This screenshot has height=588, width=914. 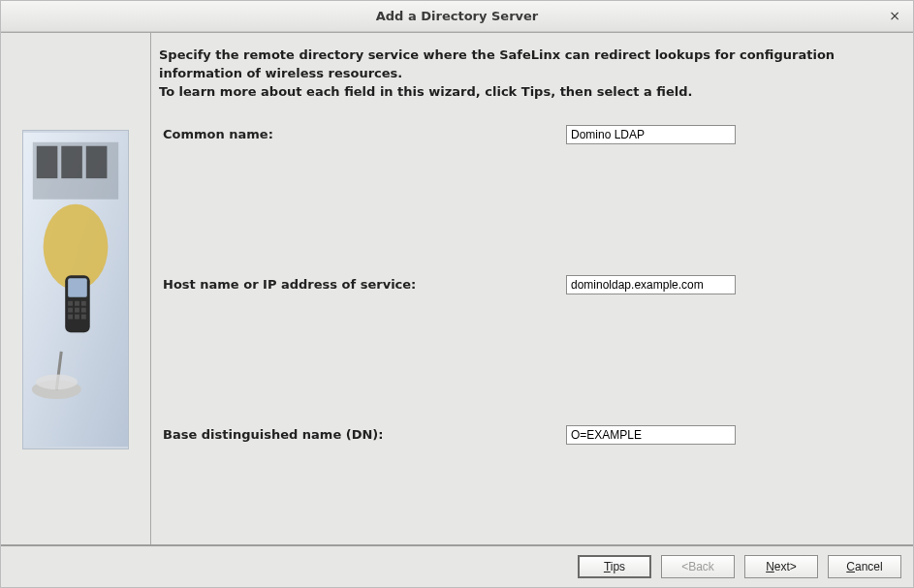 What do you see at coordinates (76, 290) in the screenshot?
I see `wizard-illustration` at bounding box center [76, 290].